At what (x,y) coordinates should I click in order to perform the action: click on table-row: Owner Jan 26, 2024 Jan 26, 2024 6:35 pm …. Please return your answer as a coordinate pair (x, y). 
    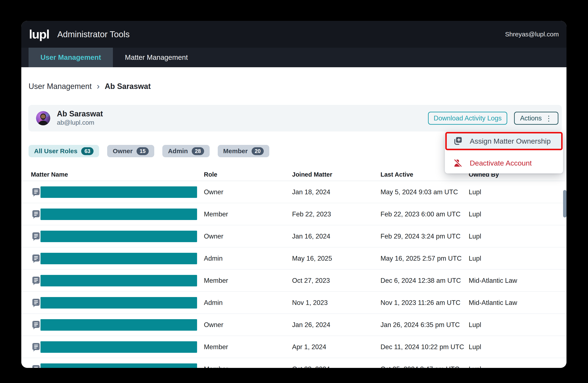
    Looking at the image, I should click on (294, 325).